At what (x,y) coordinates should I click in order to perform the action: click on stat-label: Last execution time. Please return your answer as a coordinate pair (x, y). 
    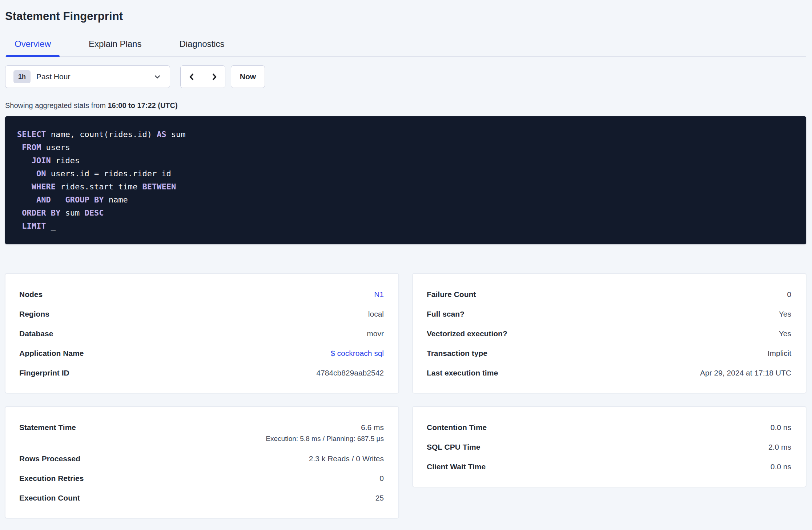
    Looking at the image, I should click on (462, 373).